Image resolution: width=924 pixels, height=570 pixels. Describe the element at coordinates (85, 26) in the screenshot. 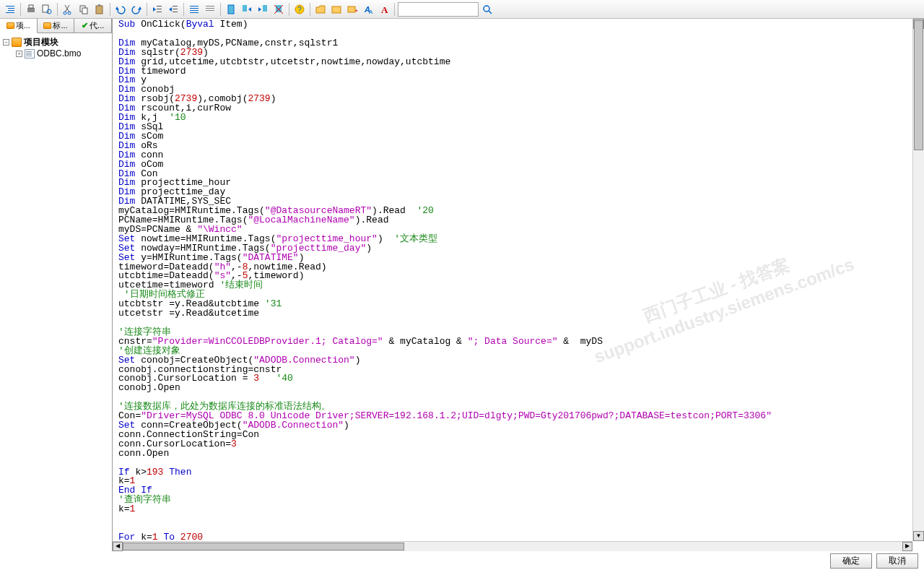

I see `check-icon: ✔` at that location.